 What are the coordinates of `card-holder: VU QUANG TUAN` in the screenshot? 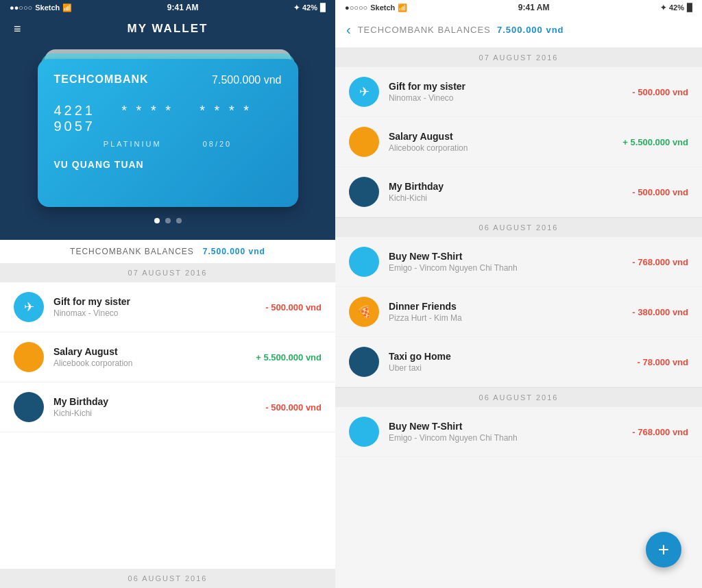 It's located at (168, 164).